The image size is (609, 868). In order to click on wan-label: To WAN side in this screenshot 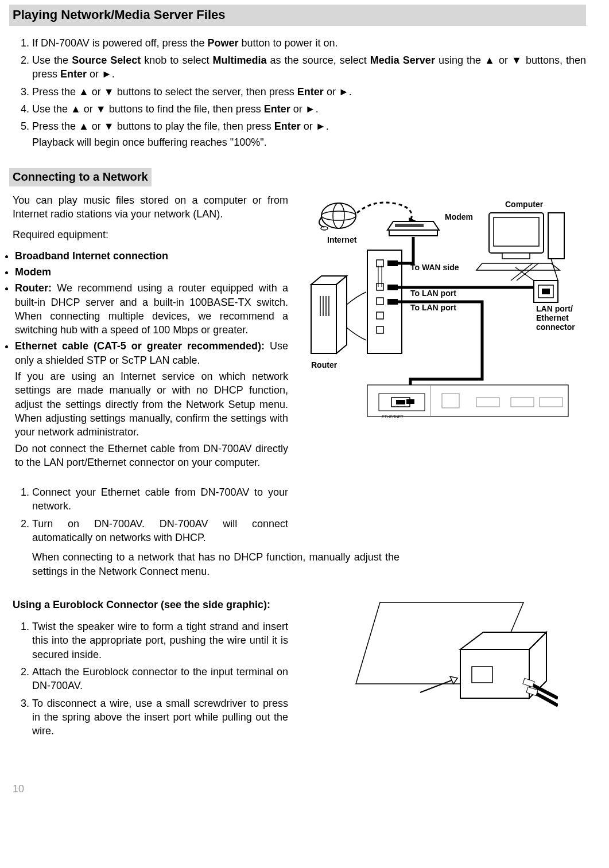, I will do `click(435, 267)`.